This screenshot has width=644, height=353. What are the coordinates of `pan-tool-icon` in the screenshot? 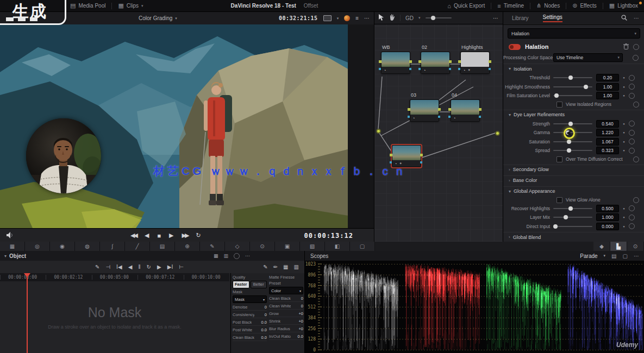 It's located at (392, 18).